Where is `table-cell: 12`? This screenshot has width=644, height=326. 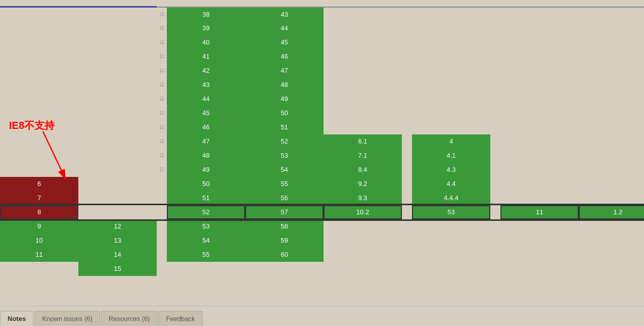 table-cell: 12 is located at coordinates (117, 226).